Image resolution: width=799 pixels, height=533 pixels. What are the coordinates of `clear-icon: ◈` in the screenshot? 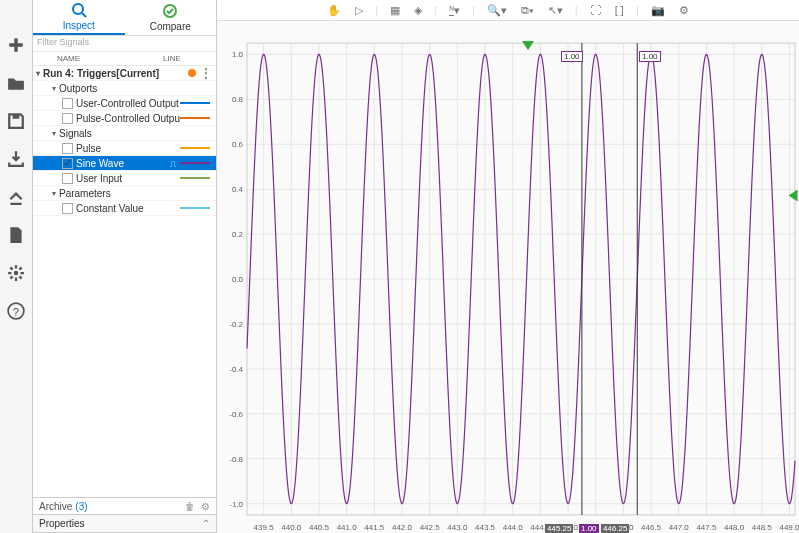 It's located at (418, 10).